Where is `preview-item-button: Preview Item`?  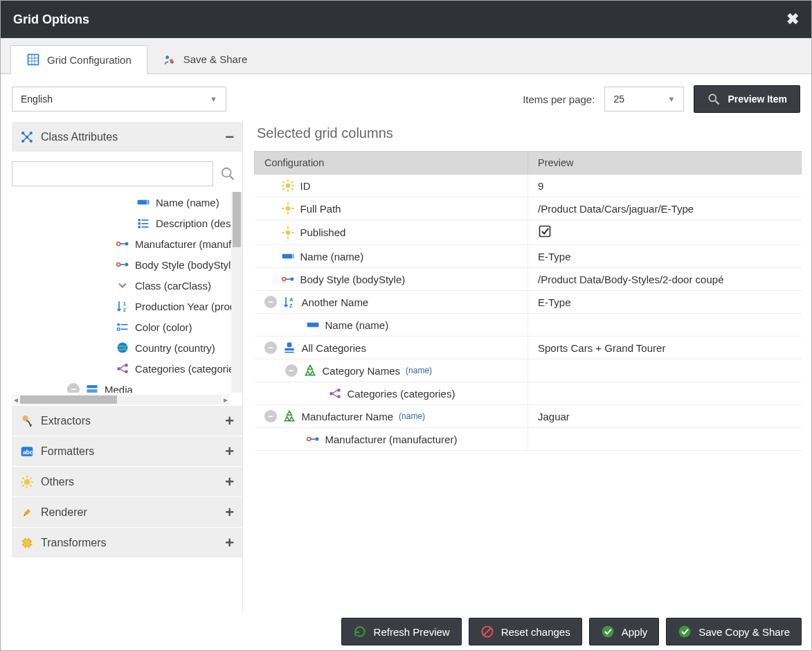 preview-item-button: Preview Item is located at coordinates (747, 99).